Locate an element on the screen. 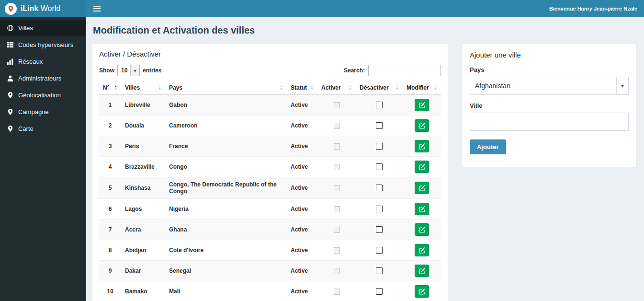  cell-ville: Libreville is located at coordinates (143, 105).